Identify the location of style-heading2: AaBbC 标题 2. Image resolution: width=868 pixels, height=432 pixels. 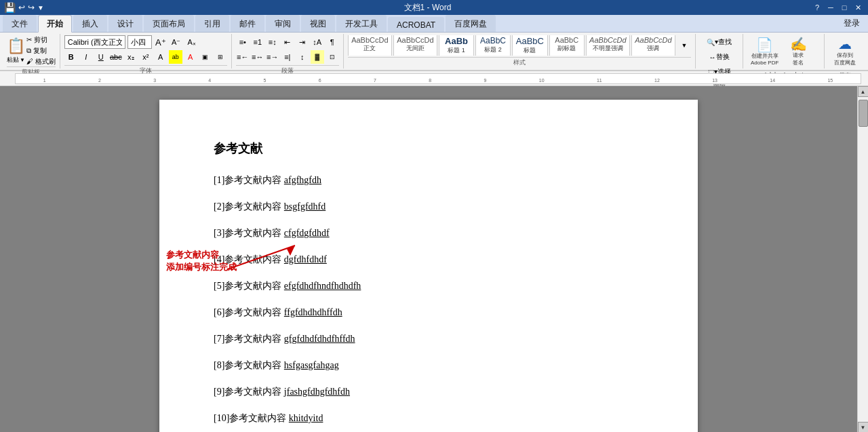
(493, 45).